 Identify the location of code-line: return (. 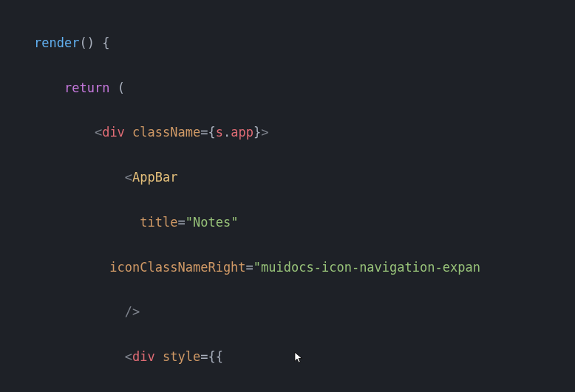
(288, 89).